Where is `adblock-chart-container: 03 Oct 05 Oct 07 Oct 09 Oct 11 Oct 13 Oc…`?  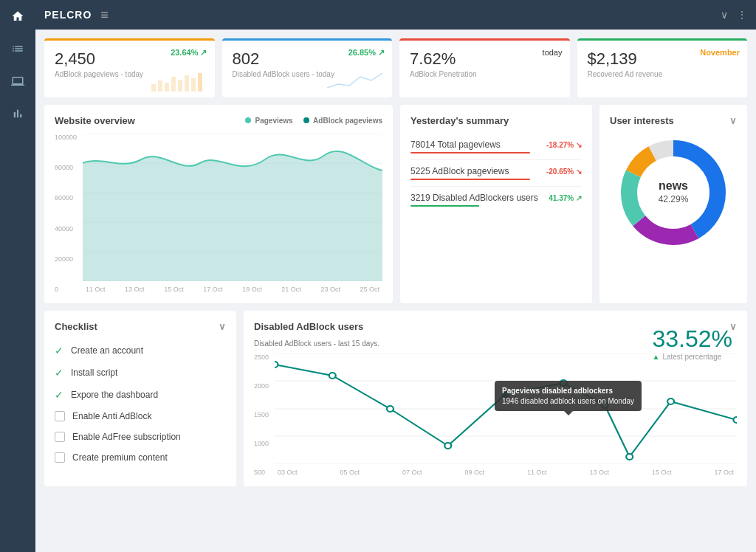
adblock-chart-container: 03 Oct 05 Oct 07 Oct 09 Oct 11 Oct 13 Oc… is located at coordinates (506, 415).